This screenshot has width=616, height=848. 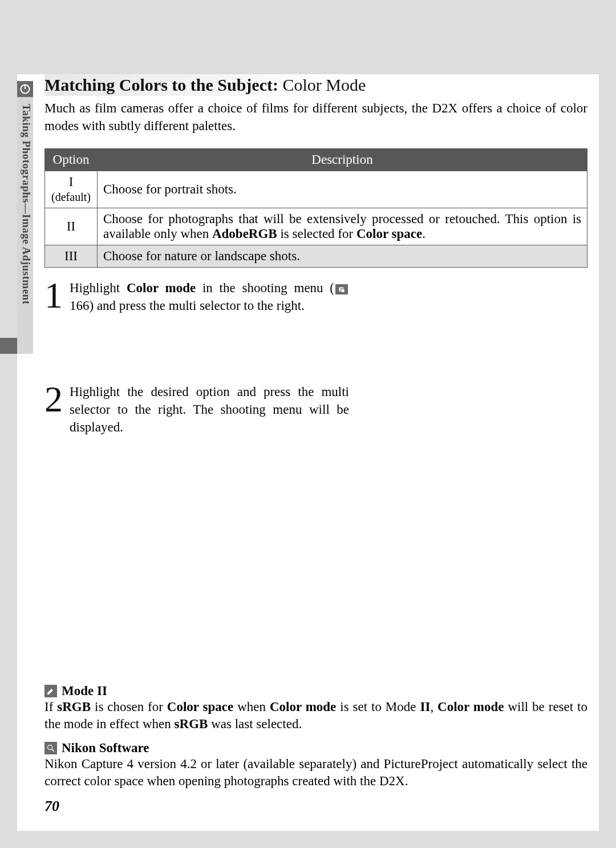 What do you see at coordinates (316, 748) in the screenshot?
I see `note-head: Nikon Software` at bounding box center [316, 748].